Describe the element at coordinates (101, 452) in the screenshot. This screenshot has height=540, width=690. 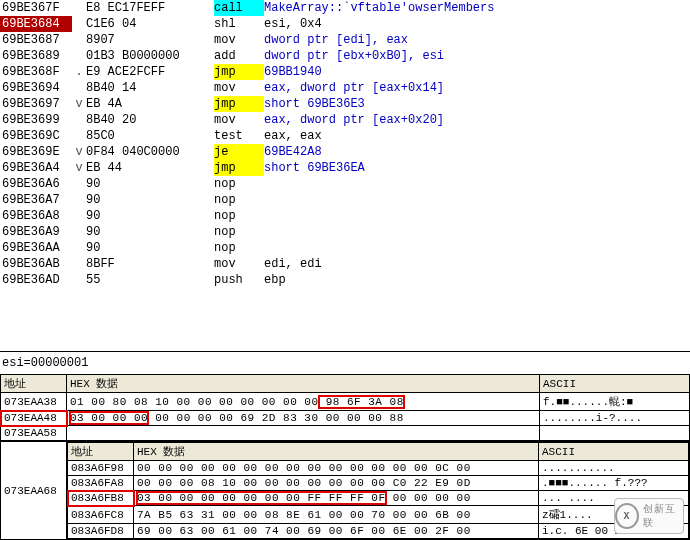
I see `col-header-addr: 地址` at that location.